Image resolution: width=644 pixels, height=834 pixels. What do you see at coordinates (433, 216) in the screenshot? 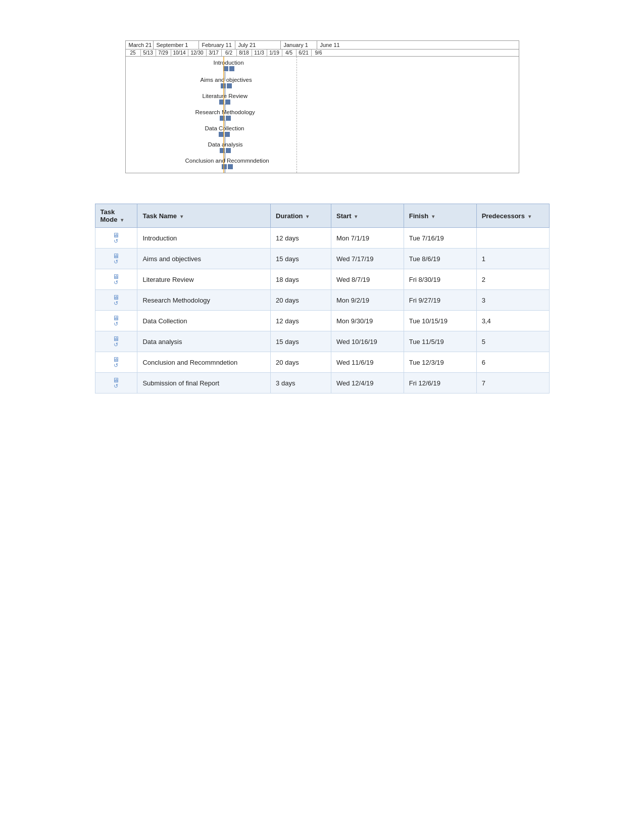
I see `sort-arrow-finish: ▾` at bounding box center [433, 216].